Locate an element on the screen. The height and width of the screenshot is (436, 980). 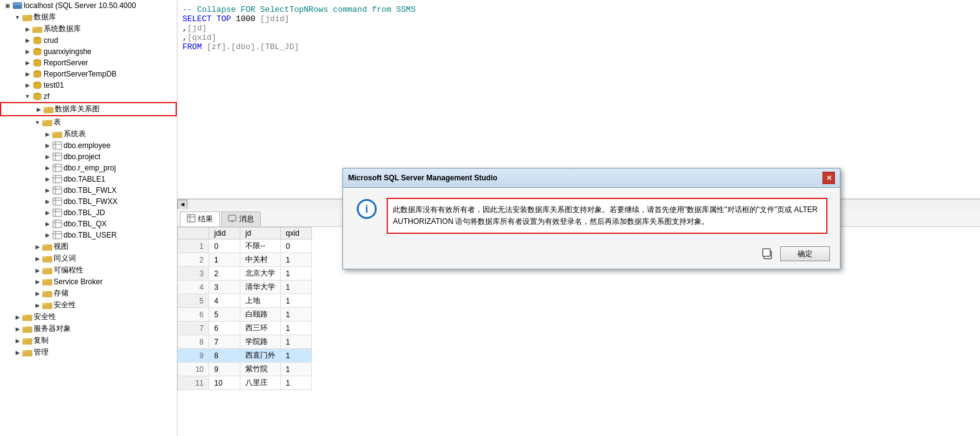
modal-close-button: ✕ is located at coordinates (829, 178).